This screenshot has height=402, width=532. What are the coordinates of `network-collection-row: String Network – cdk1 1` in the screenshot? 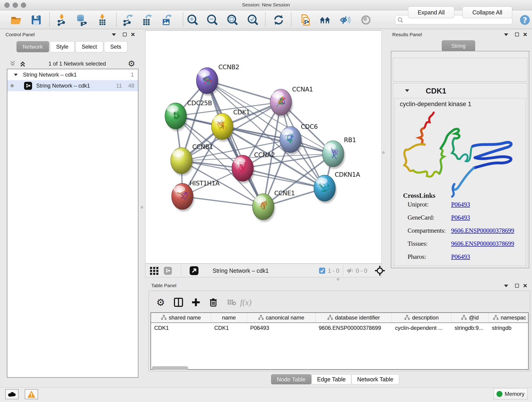 It's located at (73, 75).